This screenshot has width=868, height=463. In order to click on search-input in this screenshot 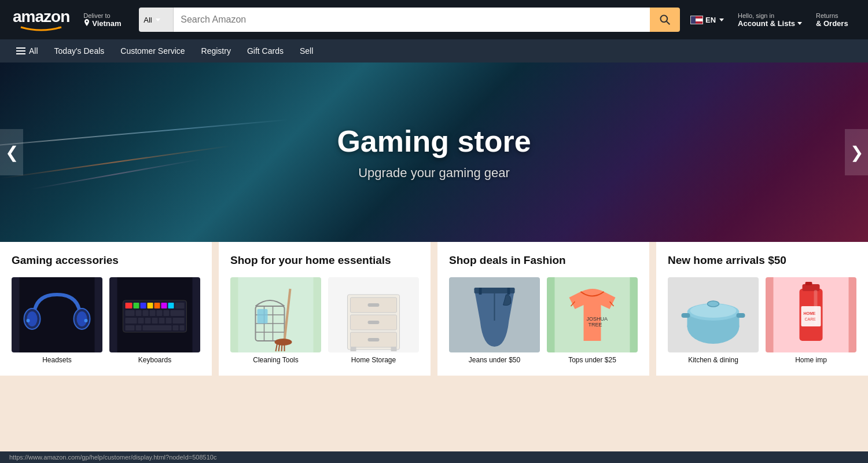, I will do `click(412, 20)`.